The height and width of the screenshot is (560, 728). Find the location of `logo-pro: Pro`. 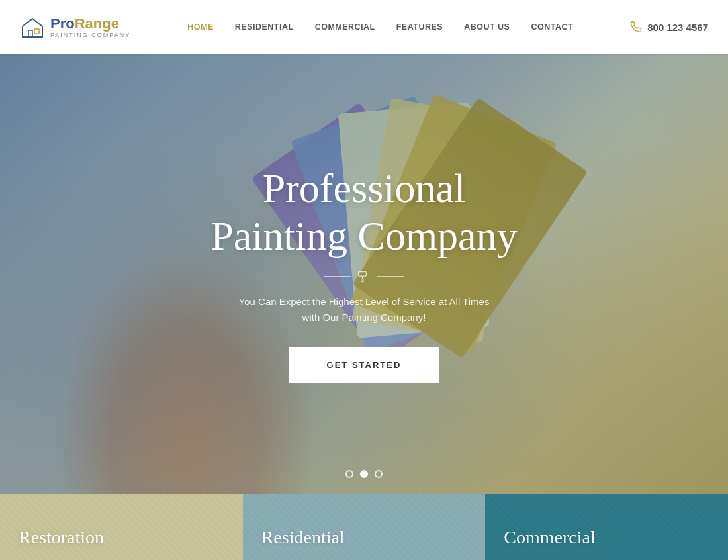

logo-pro: Pro is located at coordinates (62, 24).